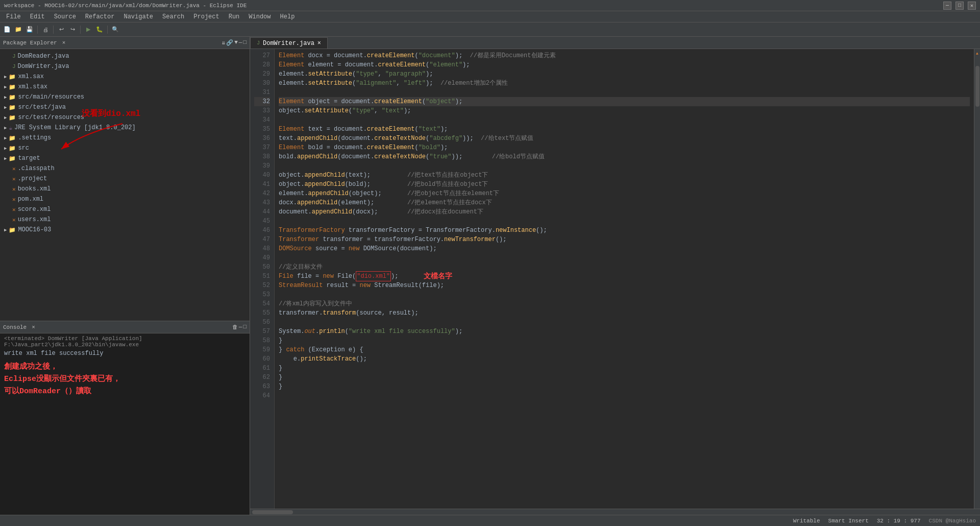 Image resolution: width=980 pixels, height=526 pixels. Describe the element at coordinates (960, 6) in the screenshot. I see `window-controls: — □ ✕` at that location.